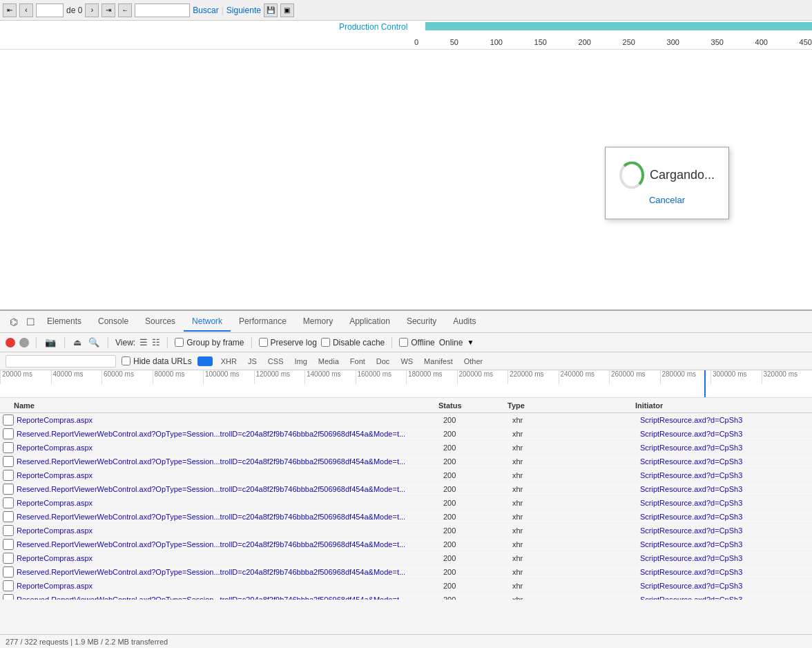 Image resolution: width=812 pixels, height=648 pixels. Describe the element at coordinates (230, 461) in the screenshot. I see `row-name-3: Reserved.ReportViewerWebControl.axd?OpTy…` at that location.